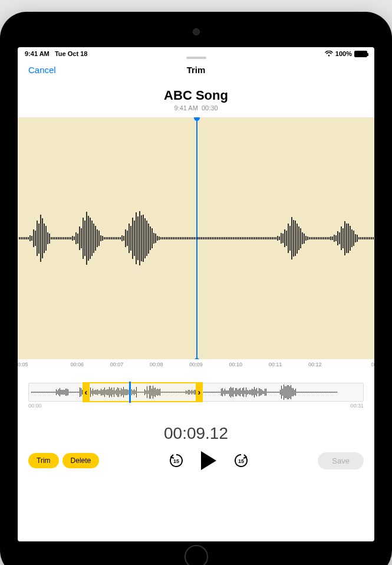  What do you see at coordinates (86, 392) in the screenshot?
I see `trim-handle-left: ‹` at bounding box center [86, 392].